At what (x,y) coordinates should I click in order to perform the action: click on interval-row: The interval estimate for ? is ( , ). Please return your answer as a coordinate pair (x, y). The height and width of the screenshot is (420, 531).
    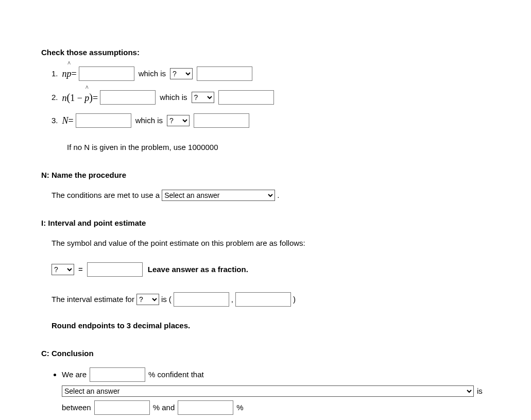
    Looking at the image, I should click on (271, 299).